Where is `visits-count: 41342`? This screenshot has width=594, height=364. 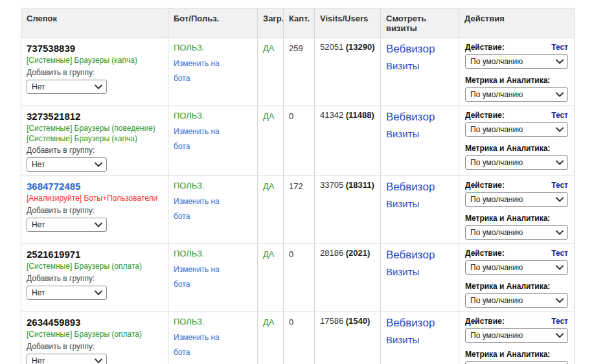 visits-count: 41342 is located at coordinates (332, 115).